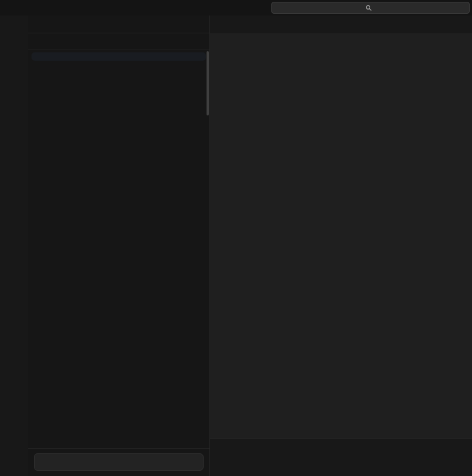  I want to click on chat-context-code-block, so click(119, 57).